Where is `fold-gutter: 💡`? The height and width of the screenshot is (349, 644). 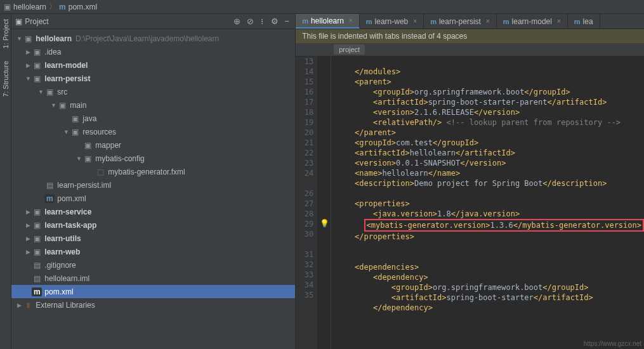 fold-gutter: 💡 is located at coordinates (324, 203).